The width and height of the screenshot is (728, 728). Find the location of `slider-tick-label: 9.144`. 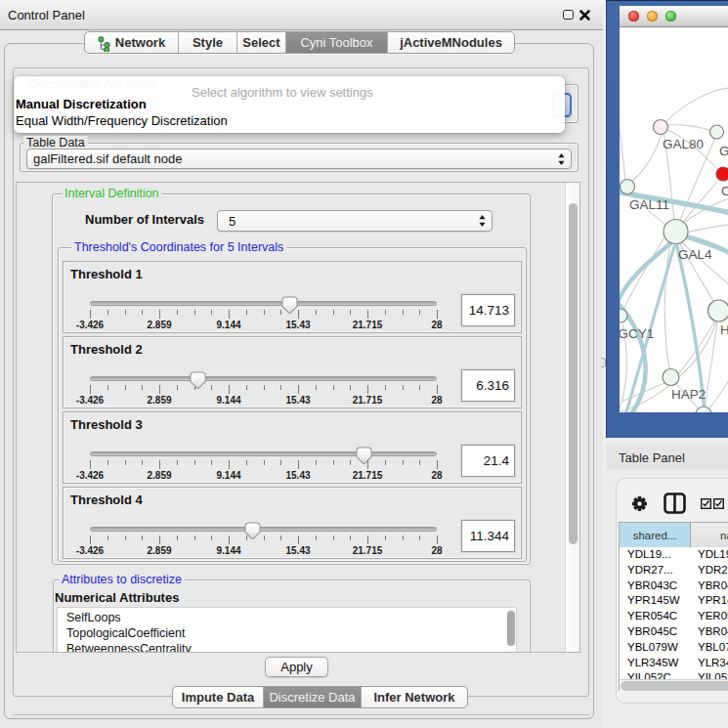

slider-tick-label: 9.144 is located at coordinates (229, 551).